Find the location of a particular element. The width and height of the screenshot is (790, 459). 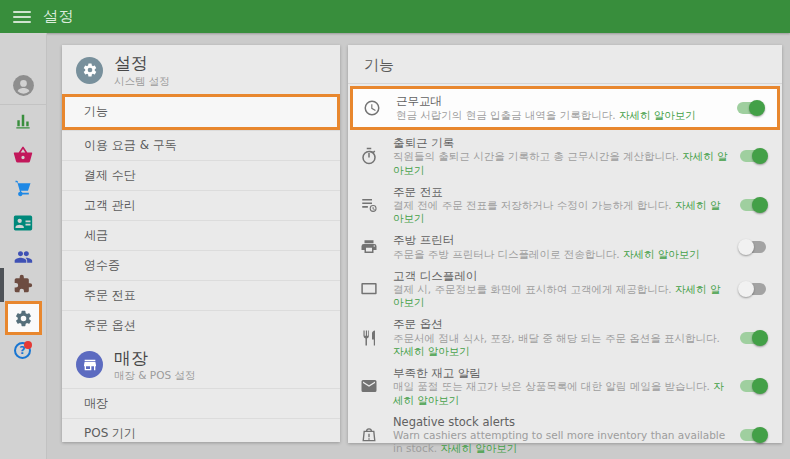

dining-icon is located at coordinates (373, 338).